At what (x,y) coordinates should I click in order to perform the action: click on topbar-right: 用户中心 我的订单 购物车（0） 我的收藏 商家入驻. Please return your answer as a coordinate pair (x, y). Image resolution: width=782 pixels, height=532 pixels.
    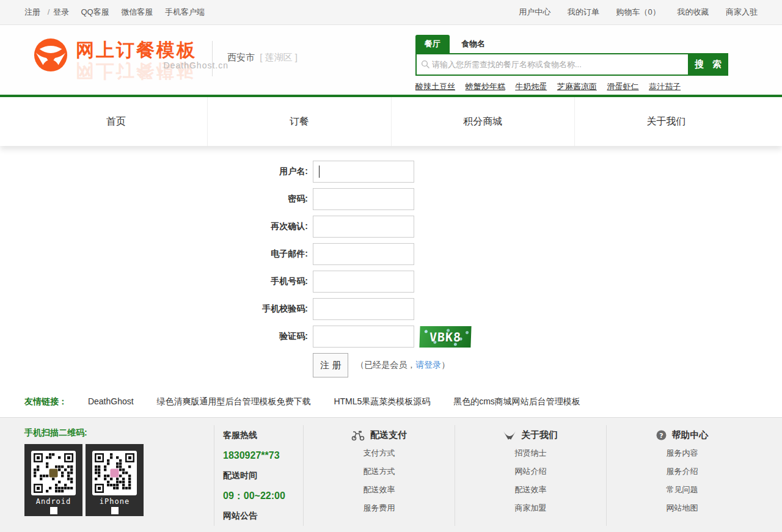
    Looking at the image, I should click on (630, 12).